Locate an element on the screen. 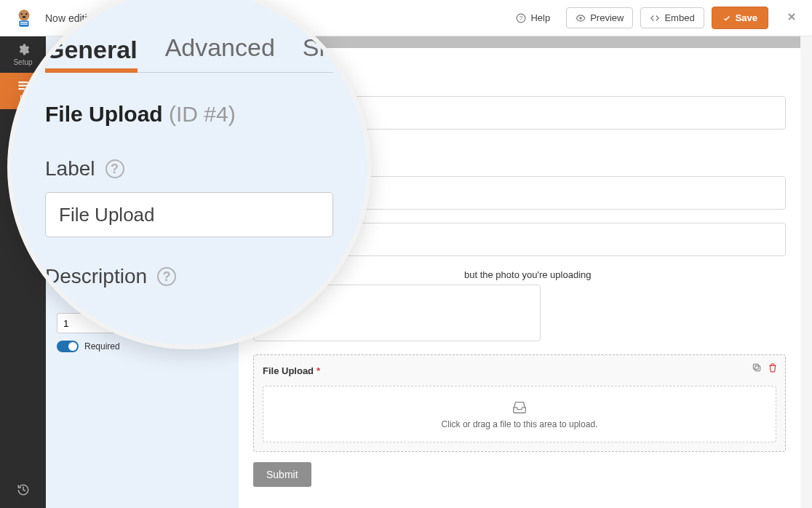 The height and width of the screenshot is (508, 812). required-toggle is located at coordinates (68, 346).